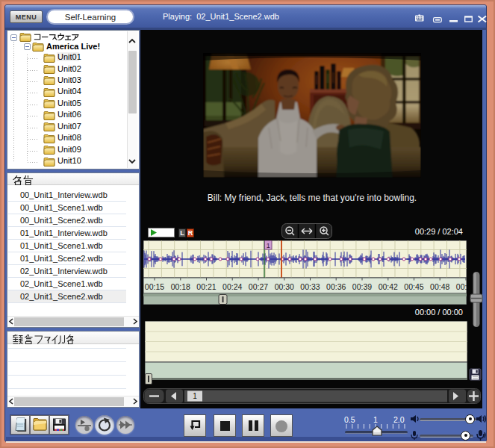 This screenshot has width=495, height=448. Describe the element at coordinates (461, 287) in the screenshot. I see `svg-text: 00:51` at that location.